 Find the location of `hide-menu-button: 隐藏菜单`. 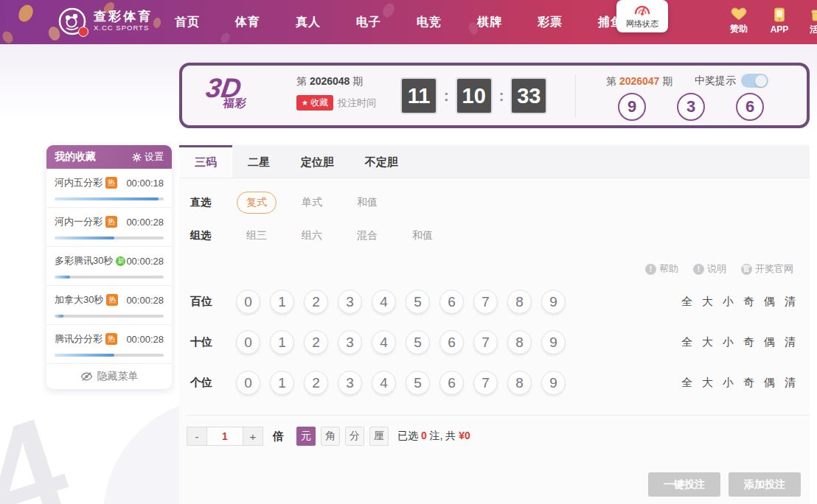

hide-menu-button: 隐藏菜单 is located at coordinates (109, 377).